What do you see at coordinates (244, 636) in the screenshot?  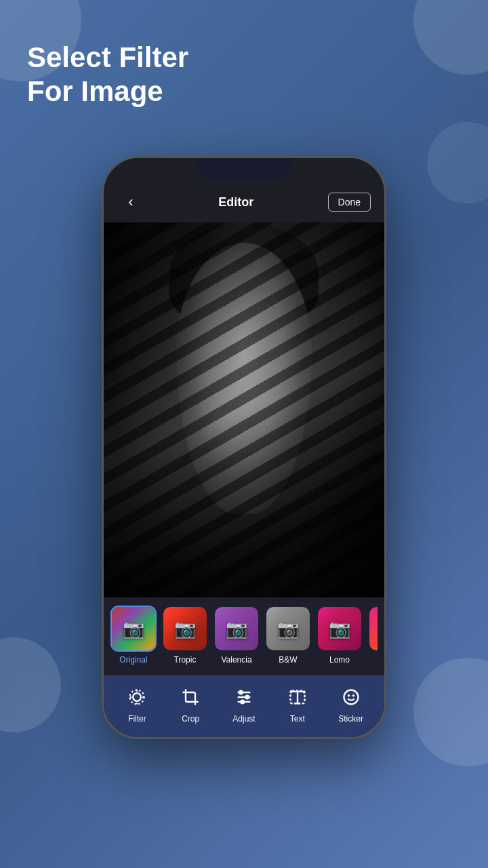 I see `filter-strip: 📷Original📷Tropic📷Valencia📷B&W📷Lomo📷Au…` at bounding box center [244, 636].